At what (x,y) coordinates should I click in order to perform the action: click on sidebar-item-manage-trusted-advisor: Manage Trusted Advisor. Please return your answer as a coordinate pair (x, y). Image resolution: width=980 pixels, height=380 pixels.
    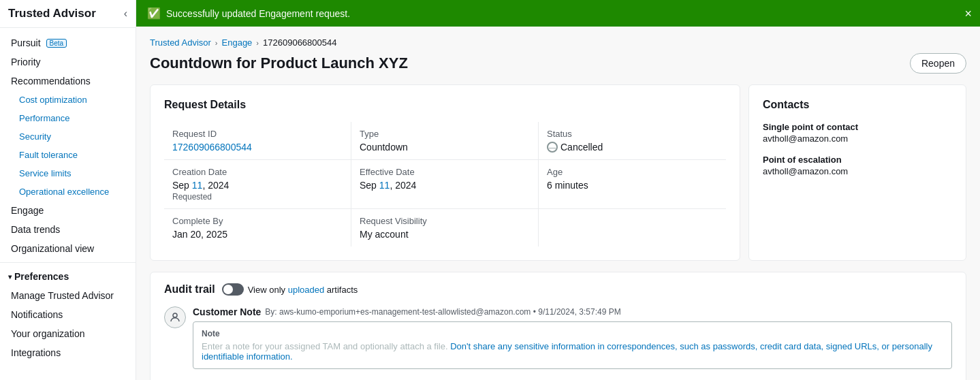
    Looking at the image, I should click on (68, 296).